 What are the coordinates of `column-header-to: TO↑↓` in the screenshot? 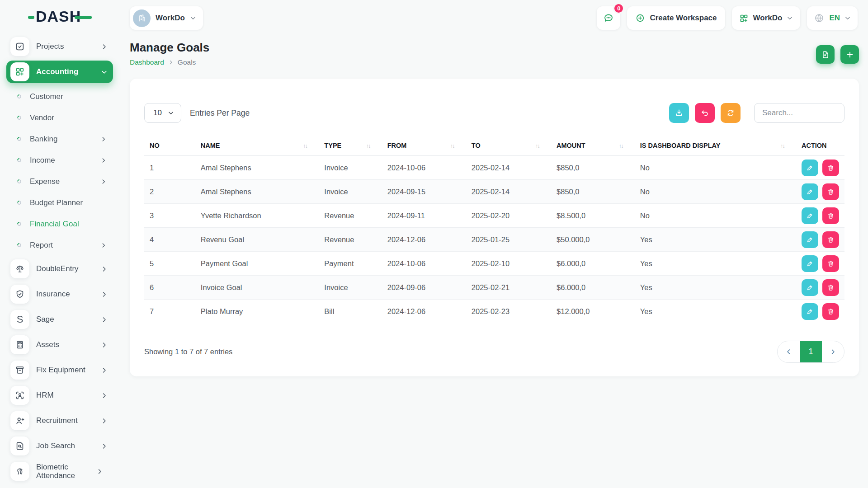 It's located at (509, 145).